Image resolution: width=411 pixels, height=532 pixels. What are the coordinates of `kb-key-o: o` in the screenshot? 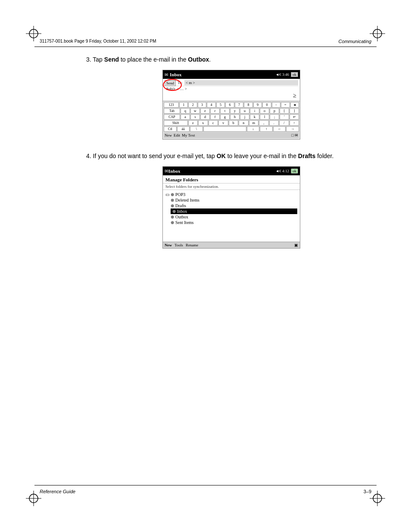 It's located at (265, 111).